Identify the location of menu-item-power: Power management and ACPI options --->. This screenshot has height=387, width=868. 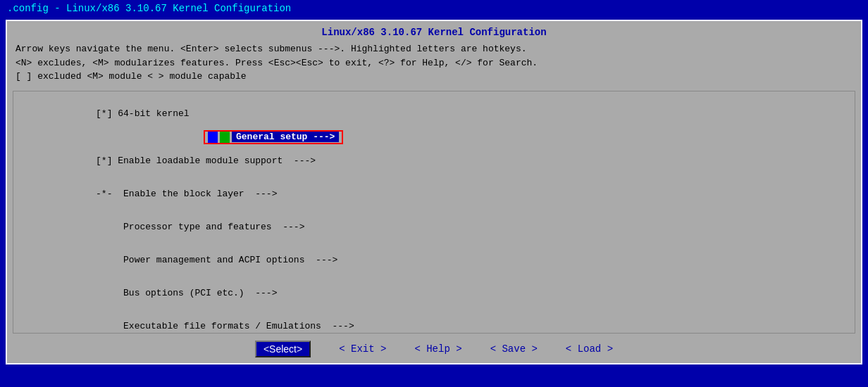
(434, 260).